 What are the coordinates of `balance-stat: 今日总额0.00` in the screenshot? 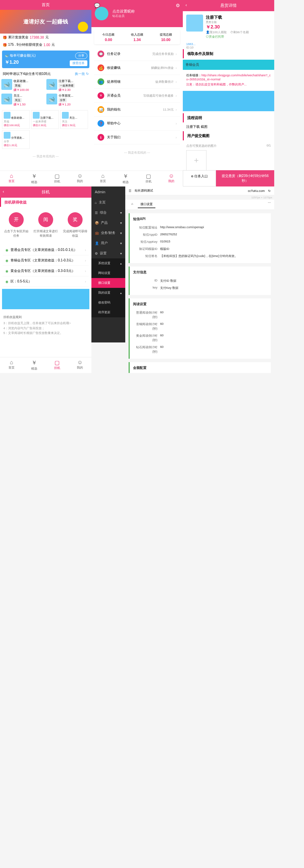 It's located at (108, 37).